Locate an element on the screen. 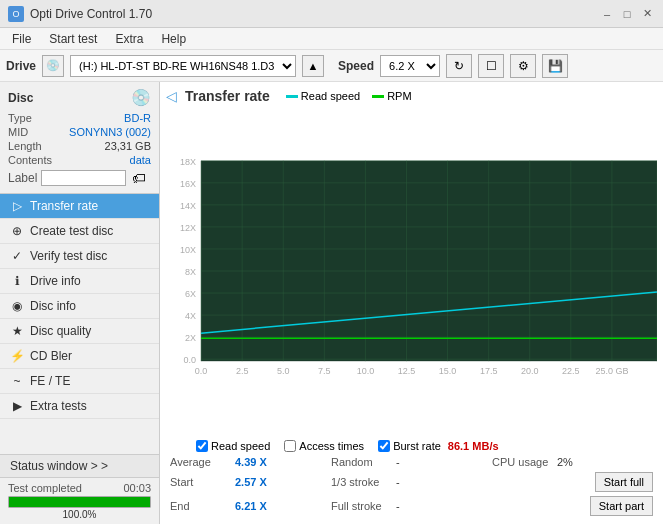 The height and width of the screenshot is (524, 663). cb-read-speed-label: Read speed is located at coordinates (240, 446).